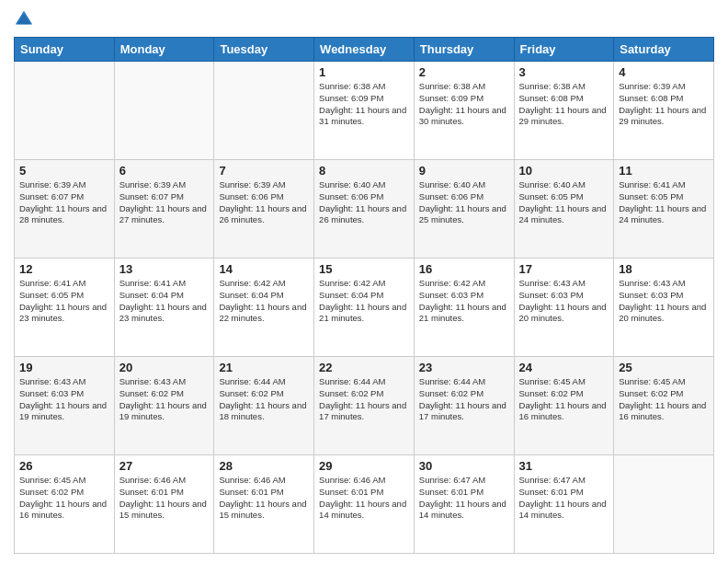  I want to click on day-number: 2, so click(464, 72).